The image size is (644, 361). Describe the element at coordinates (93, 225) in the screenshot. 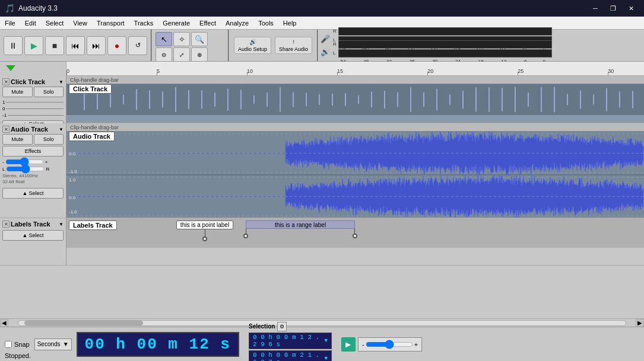

I see `labels-track-clip-name: Labels Track` at that location.